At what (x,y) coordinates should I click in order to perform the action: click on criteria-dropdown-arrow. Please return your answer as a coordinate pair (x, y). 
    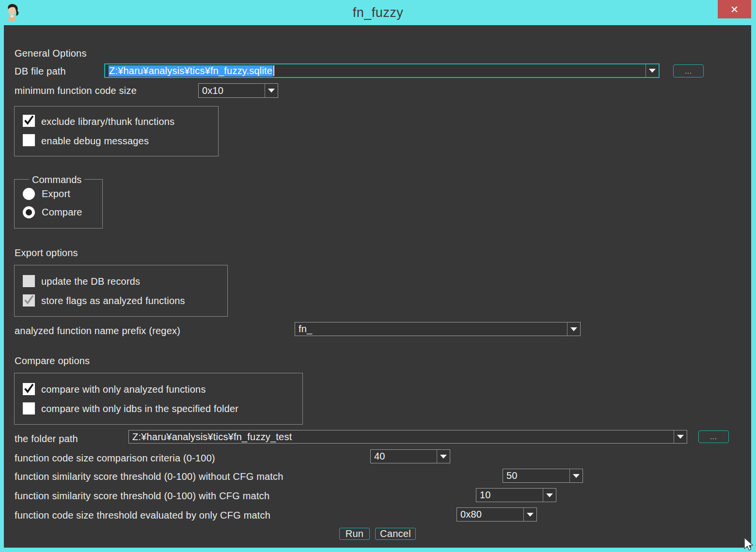
    Looking at the image, I should click on (443, 456).